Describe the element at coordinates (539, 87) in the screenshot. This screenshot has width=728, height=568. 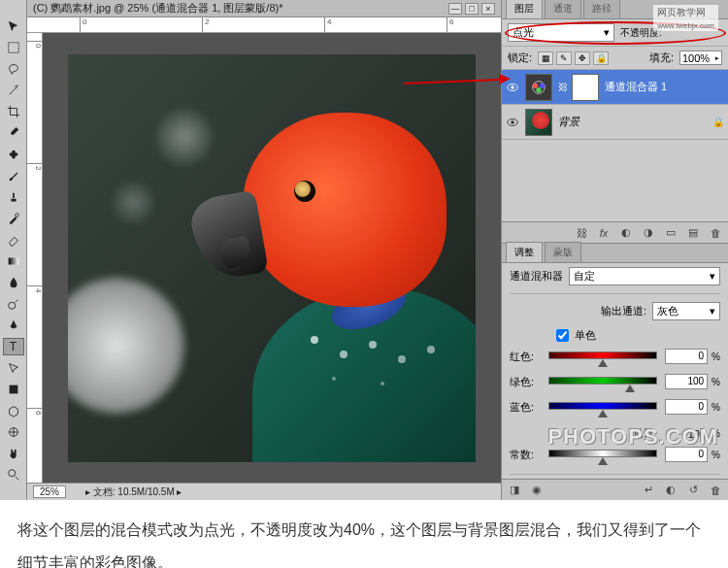
I see `adjustment-thumb` at that location.